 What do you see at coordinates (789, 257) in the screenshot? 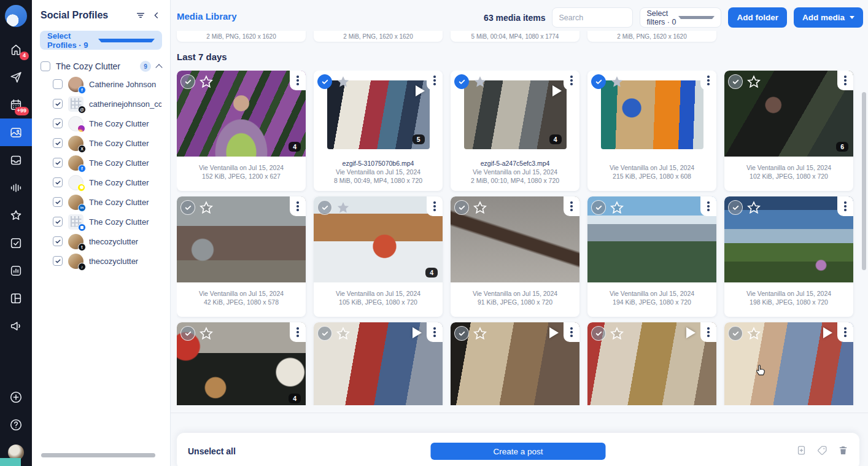
I see `media-card: Vie Ventanilla on Jul 15, 2024 198 KiB, …` at bounding box center [789, 257].